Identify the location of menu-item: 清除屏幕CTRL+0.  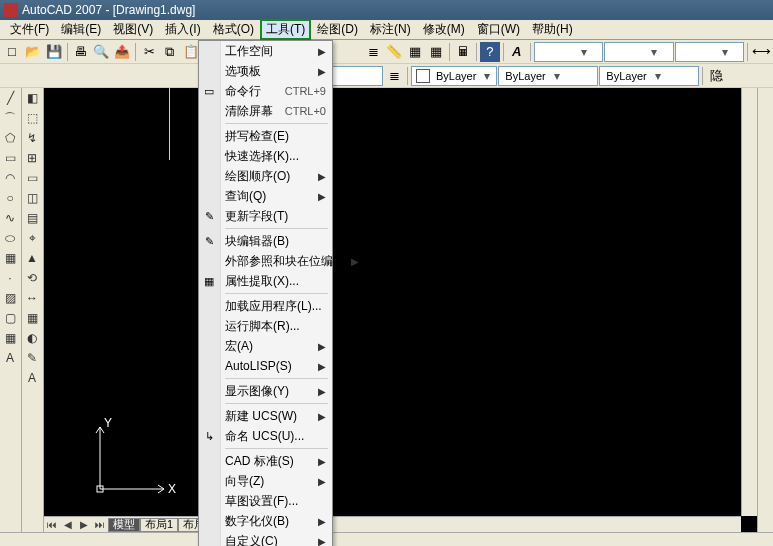
(266, 111).